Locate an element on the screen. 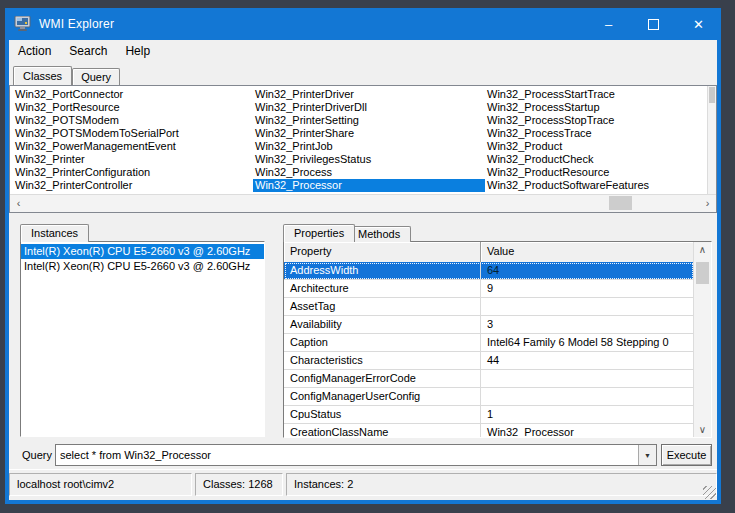 Image resolution: width=735 pixels, height=513 pixels. property-row: ConfigManagerUserConfig is located at coordinates (489, 397).